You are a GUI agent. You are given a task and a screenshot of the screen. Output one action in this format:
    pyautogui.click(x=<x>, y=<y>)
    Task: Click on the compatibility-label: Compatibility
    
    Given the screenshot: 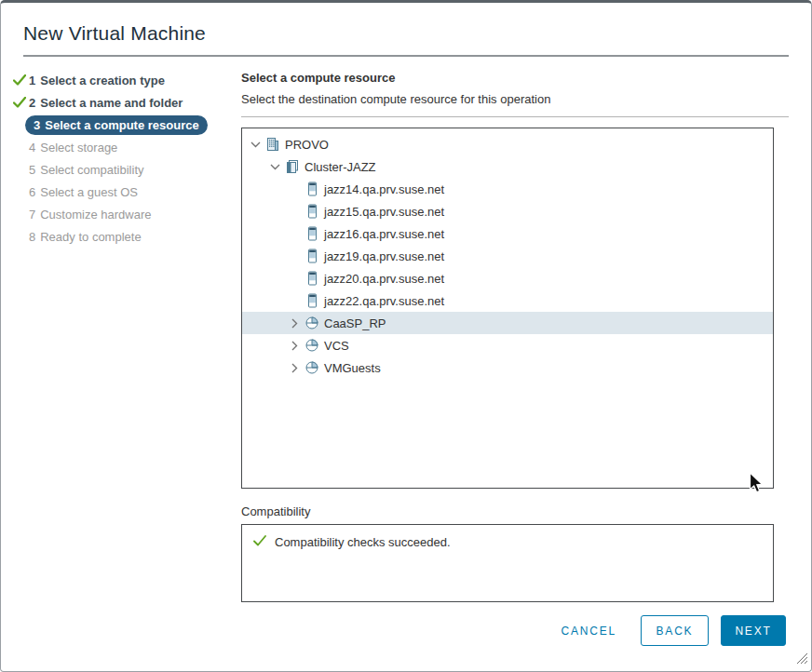 What is the action you would take?
    pyautogui.click(x=515, y=512)
    